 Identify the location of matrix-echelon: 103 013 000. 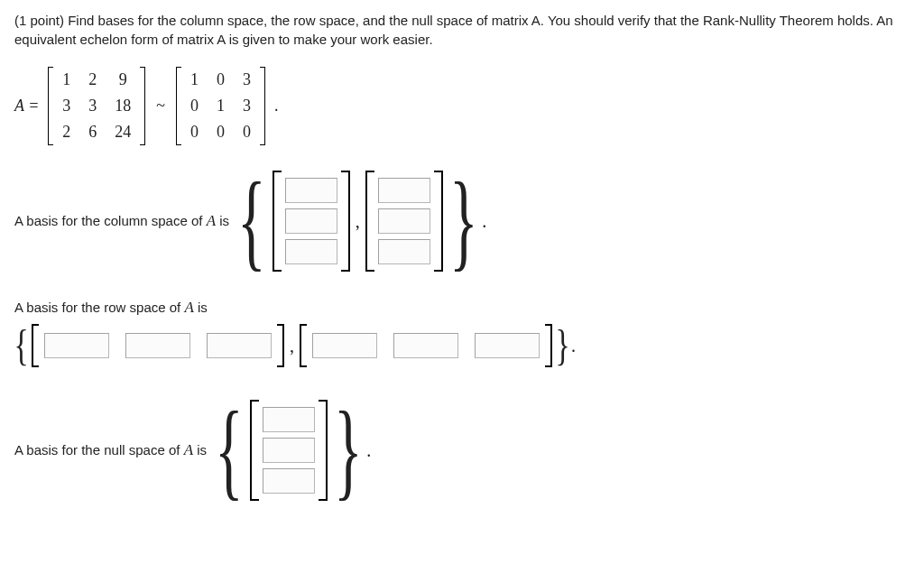
(220, 106).